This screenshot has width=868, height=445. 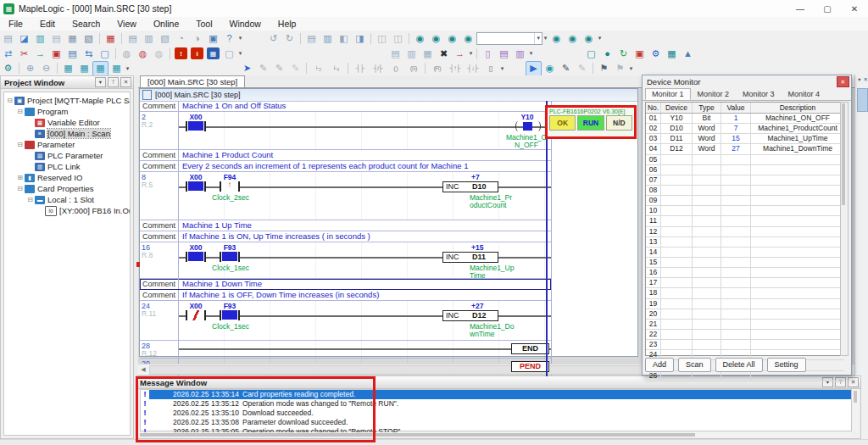 What do you see at coordinates (67, 156) in the screenshot?
I see `tree-item-plc-parameter: ▤PLC Parameter` at bounding box center [67, 156].